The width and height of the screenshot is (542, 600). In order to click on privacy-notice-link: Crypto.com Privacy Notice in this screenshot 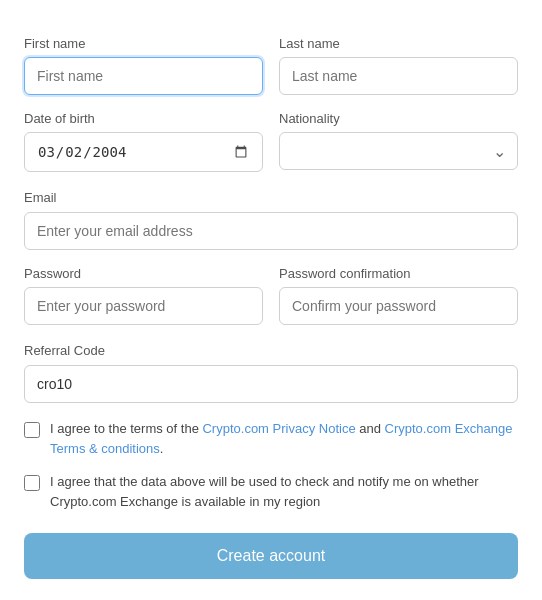, I will do `click(278, 428)`.